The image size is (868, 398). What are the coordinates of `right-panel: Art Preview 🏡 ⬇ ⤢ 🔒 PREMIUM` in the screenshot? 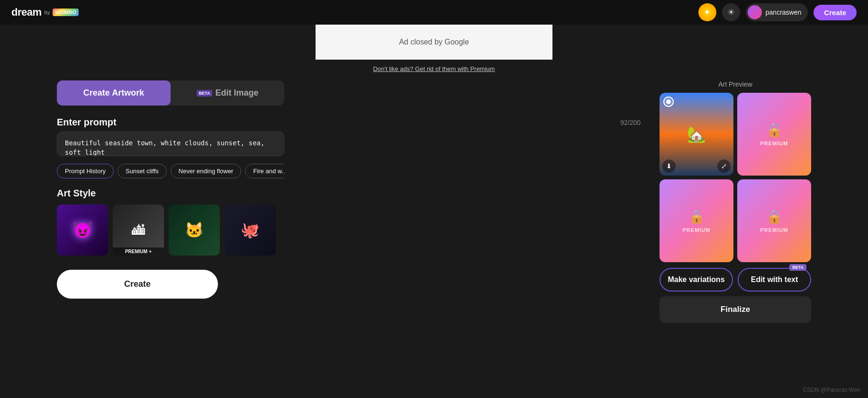 It's located at (735, 202).